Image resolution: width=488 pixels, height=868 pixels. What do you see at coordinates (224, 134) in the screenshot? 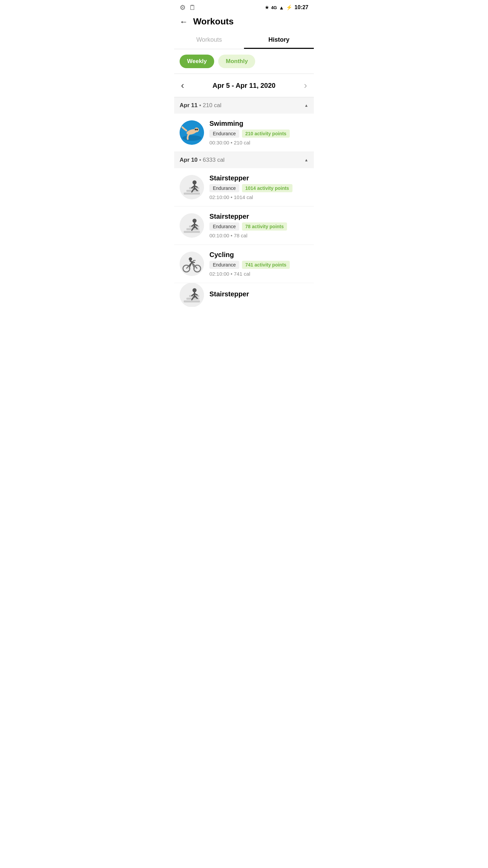
I see `tag-endurance-swimming: Endurance` at bounding box center [224, 134].